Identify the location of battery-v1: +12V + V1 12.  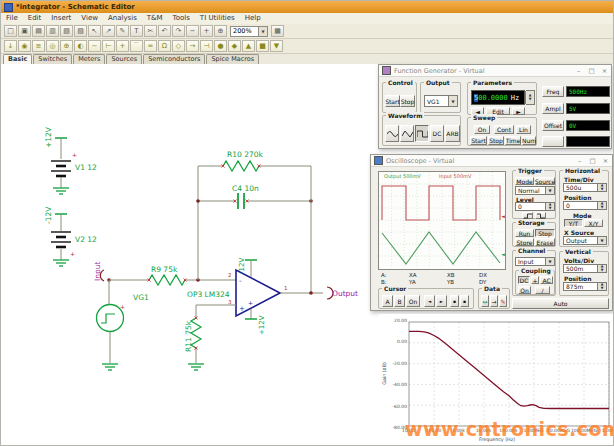
(70, 160).